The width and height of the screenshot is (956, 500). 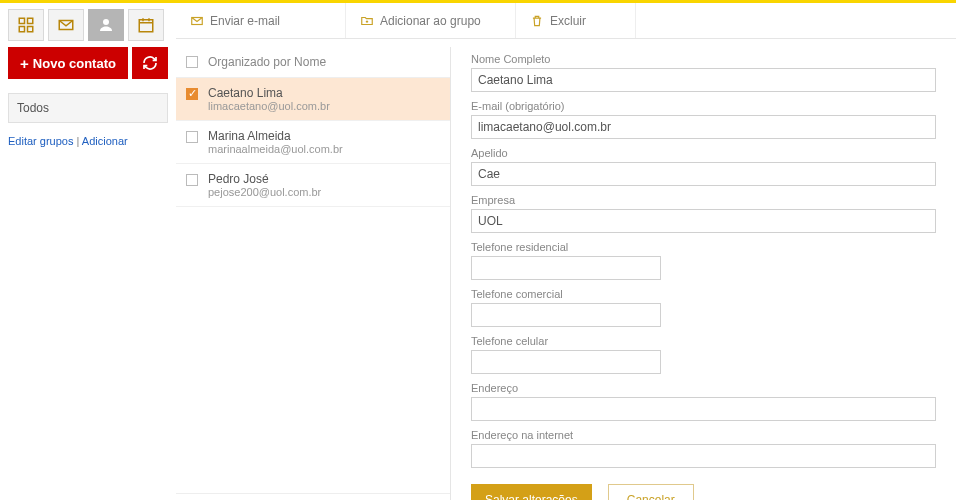 I want to click on list-header: Organizado por Nome, so click(x=313, y=62).